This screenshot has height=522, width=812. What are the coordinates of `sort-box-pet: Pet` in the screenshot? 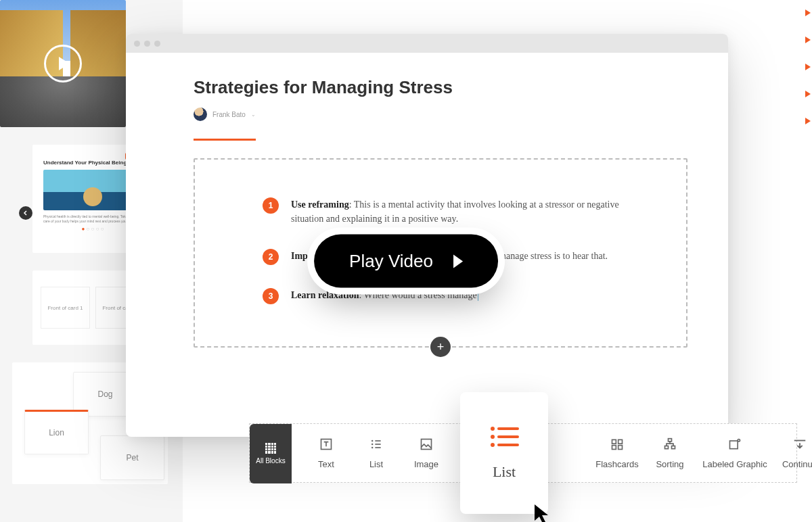 It's located at (133, 458).